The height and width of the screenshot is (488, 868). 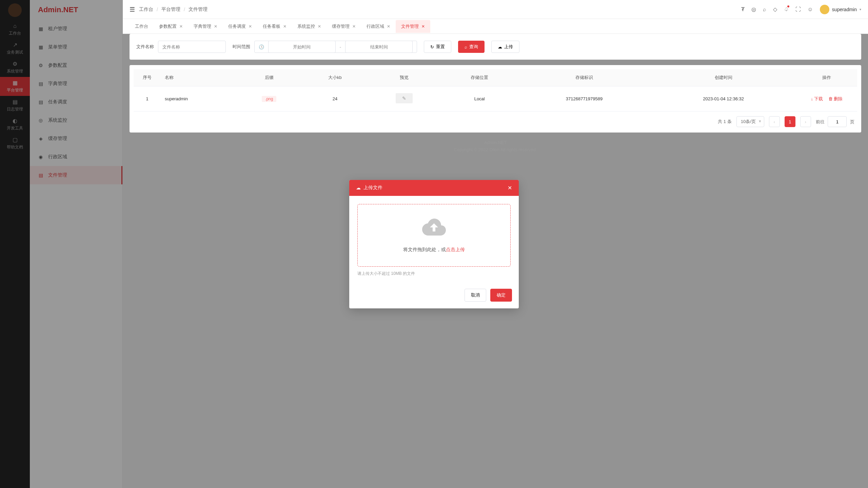 What do you see at coordinates (837, 122) in the screenshot?
I see `jump-input` at bounding box center [837, 122].